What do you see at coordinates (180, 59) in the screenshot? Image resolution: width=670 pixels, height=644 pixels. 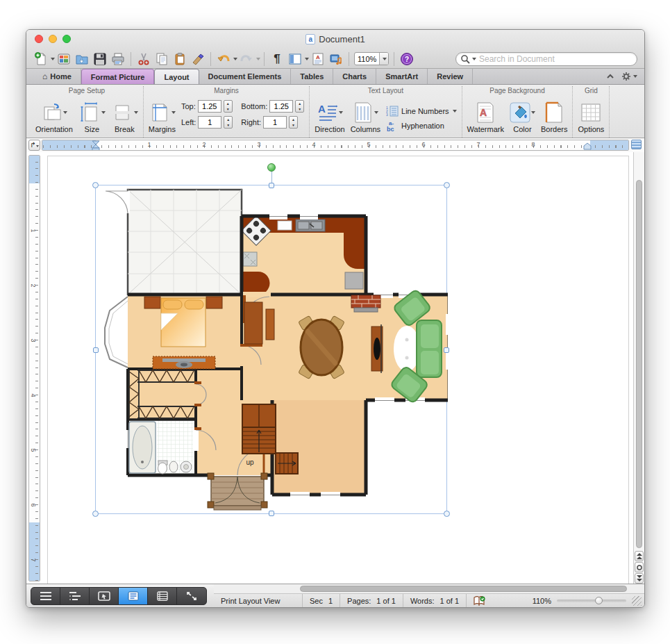 I see `paste-button` at bounding box center [180, 59].